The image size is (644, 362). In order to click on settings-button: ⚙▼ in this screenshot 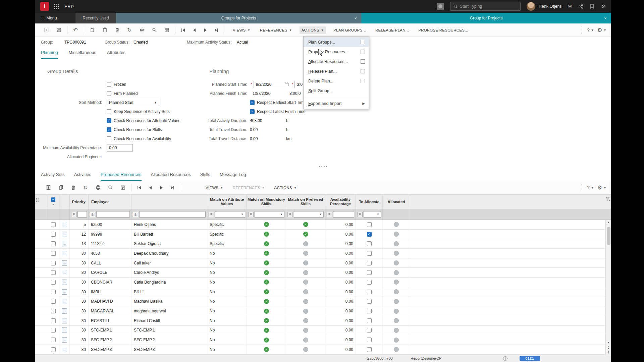, I will do `click(602, 188)`.